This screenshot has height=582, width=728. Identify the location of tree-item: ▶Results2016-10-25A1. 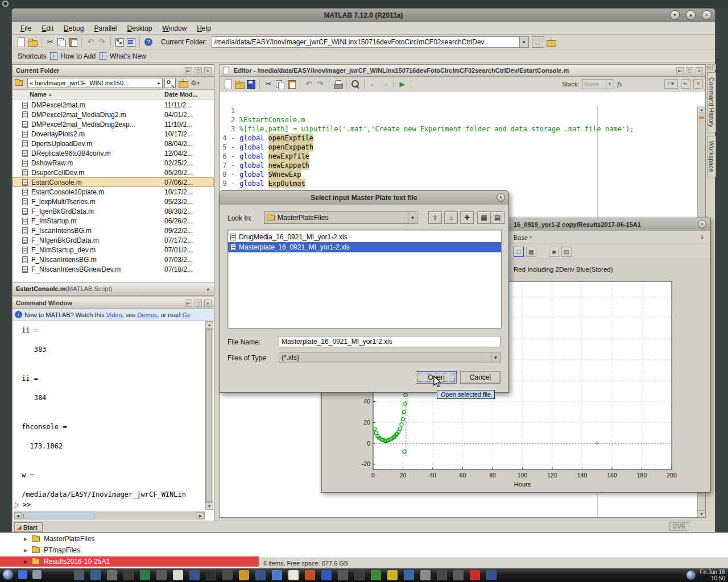
(130, 562).